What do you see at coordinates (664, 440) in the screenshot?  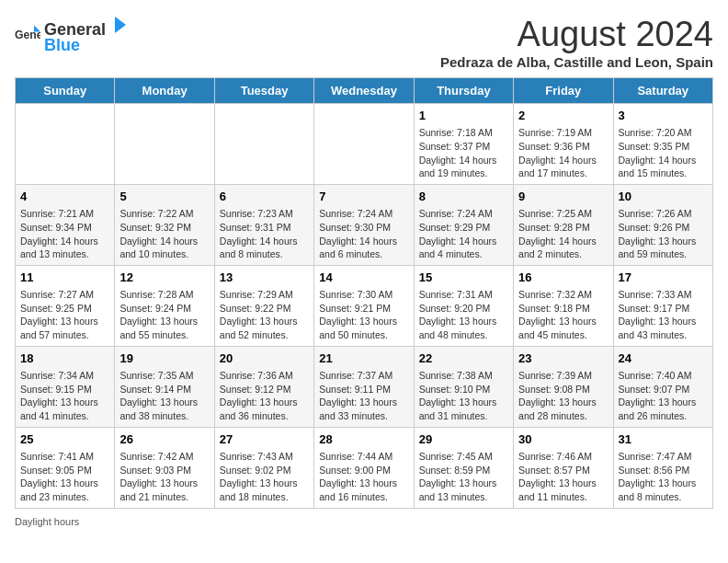 I see `day-number: 31` at bounding box center [664, 440].